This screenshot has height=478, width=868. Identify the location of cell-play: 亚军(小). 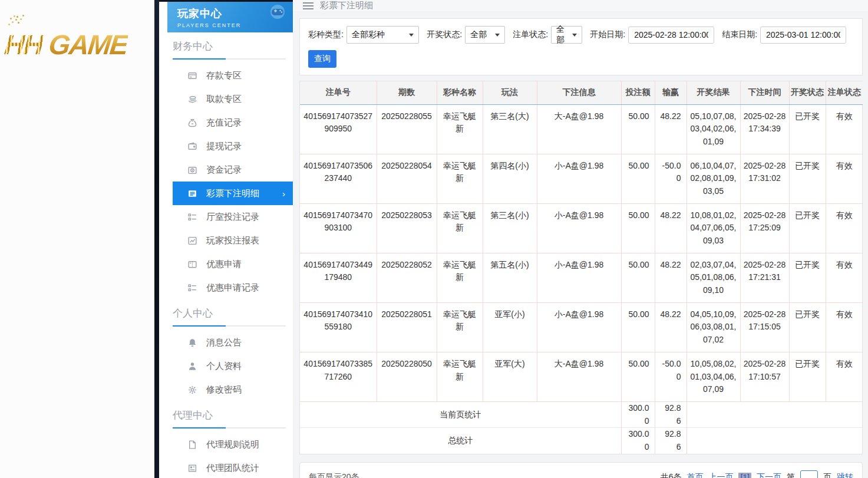
(510, 327).